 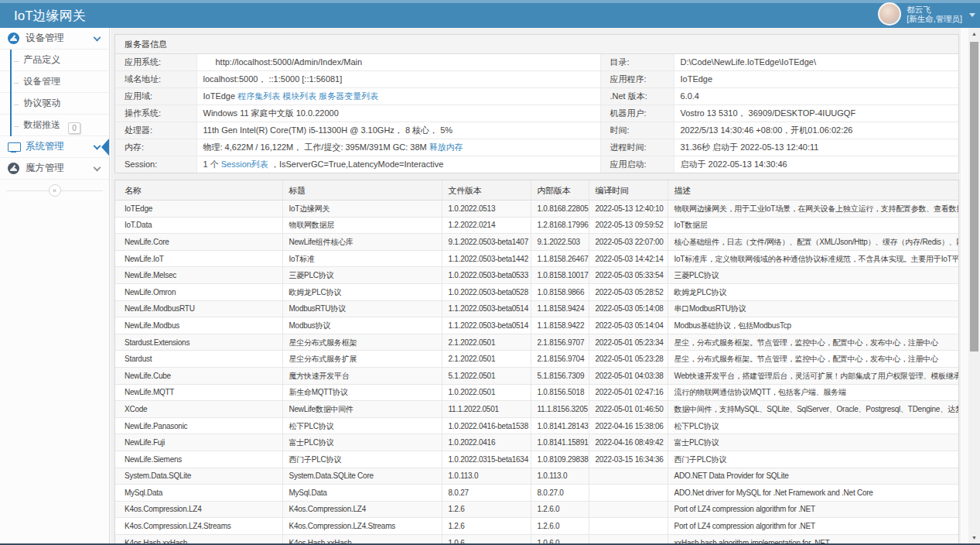 What do you see at coordinates (814, 526) in the screenshot?
I see `module-cell: Port of LZ4 compression algorithm for .N…` at bounding box center [814, 526].